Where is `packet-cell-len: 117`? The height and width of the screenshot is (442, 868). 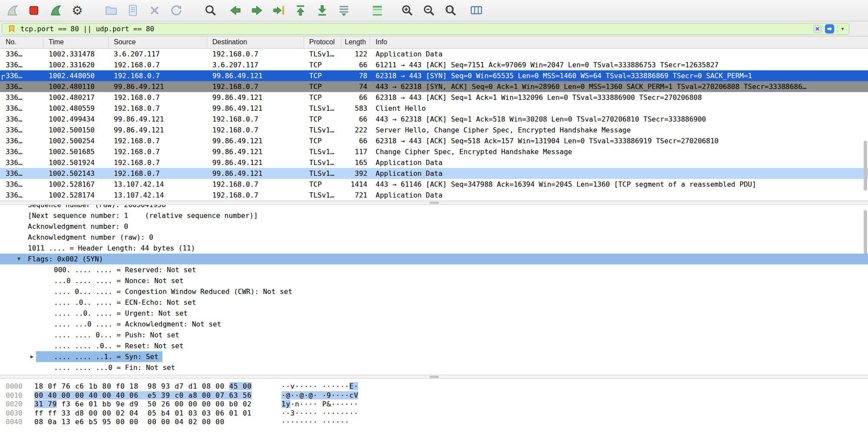 packet-cell-len: 117 is located at coordinates (356, 152).